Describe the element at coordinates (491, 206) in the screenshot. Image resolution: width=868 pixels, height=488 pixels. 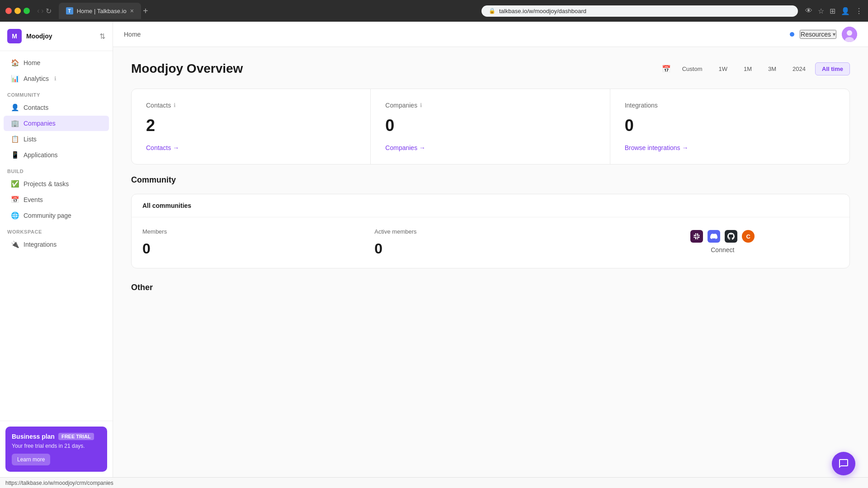
I see `community-header: All communities` at that location.